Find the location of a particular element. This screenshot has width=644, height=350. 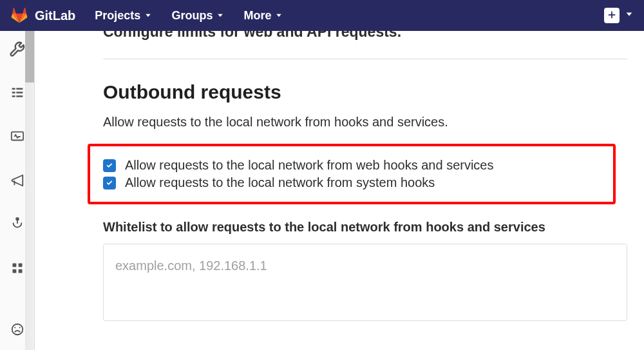

nav-more-label: More is located at coordinates (258, 15).